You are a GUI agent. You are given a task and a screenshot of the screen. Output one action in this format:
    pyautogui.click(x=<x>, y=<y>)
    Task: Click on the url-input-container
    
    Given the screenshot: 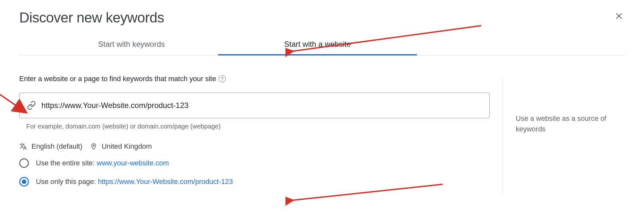 What is the action you would take?
    pyautogui.click(x=255, y=105)
    